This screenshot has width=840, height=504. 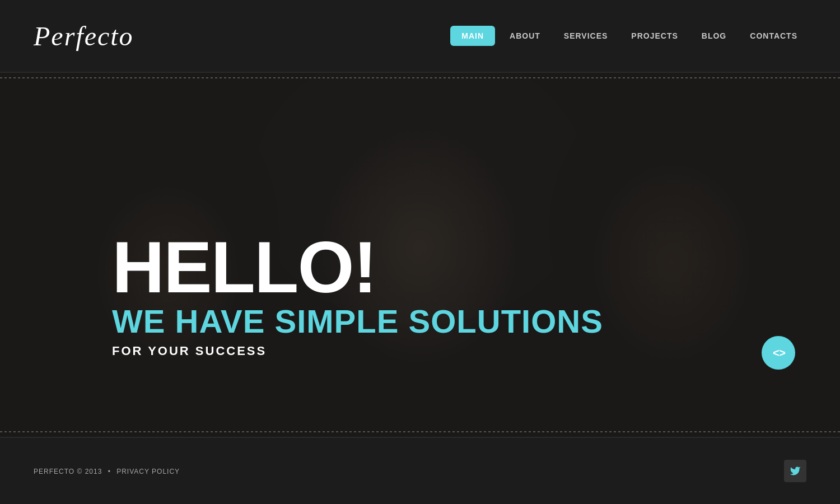 I want to click on logo: Perfecto, so click(x=84, y=36).